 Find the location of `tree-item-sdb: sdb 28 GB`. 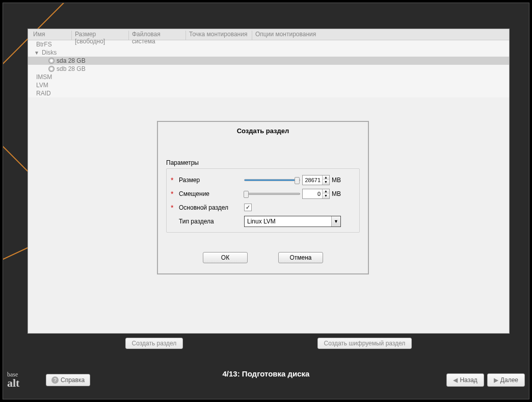

tree-item-sdb: sdb 28 GB is located at coordinates (269, 69).